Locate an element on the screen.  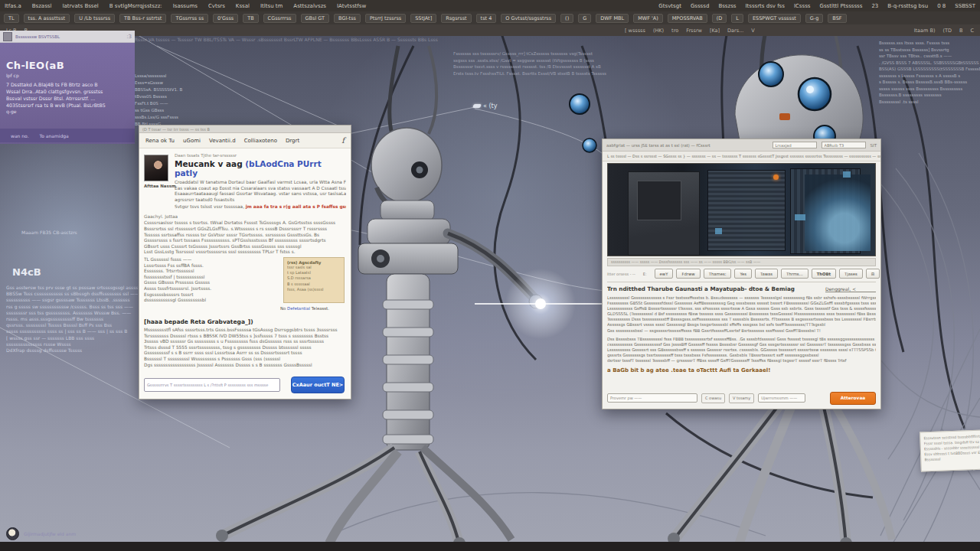
center-window-tab-strip: (D T tssar — tsr trr tssss — ss tss B is located at coordinates (245, 129).